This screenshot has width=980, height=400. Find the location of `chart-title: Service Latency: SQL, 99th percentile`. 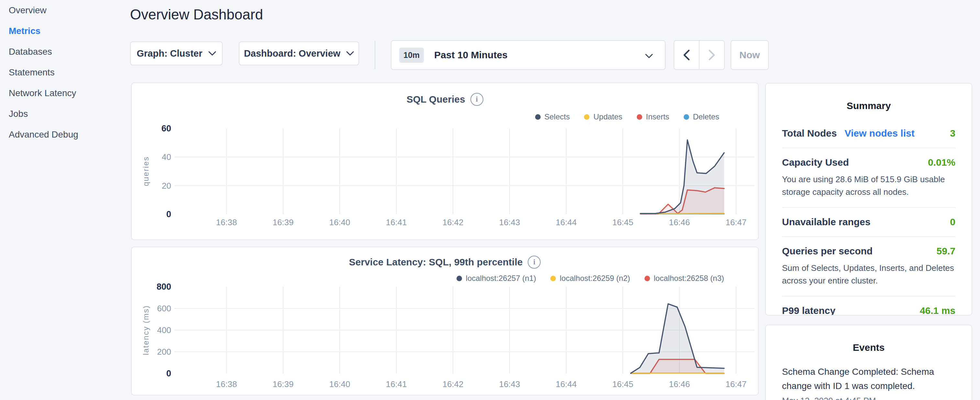

chart-title: Service Latency: SQL, 99th percentile is located at coordinates (436, 262).